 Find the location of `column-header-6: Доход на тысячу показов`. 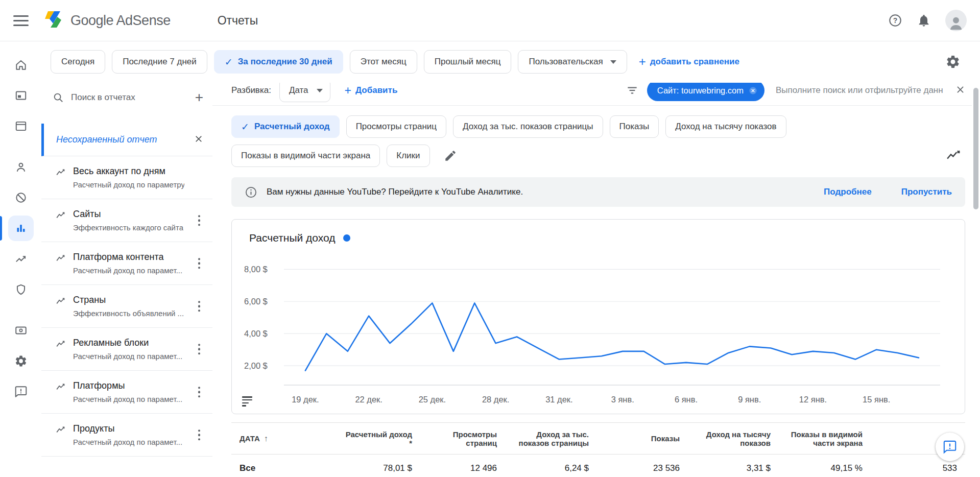

column-header-6: Доход на тысячу показов is located at coordinates (733, 439).